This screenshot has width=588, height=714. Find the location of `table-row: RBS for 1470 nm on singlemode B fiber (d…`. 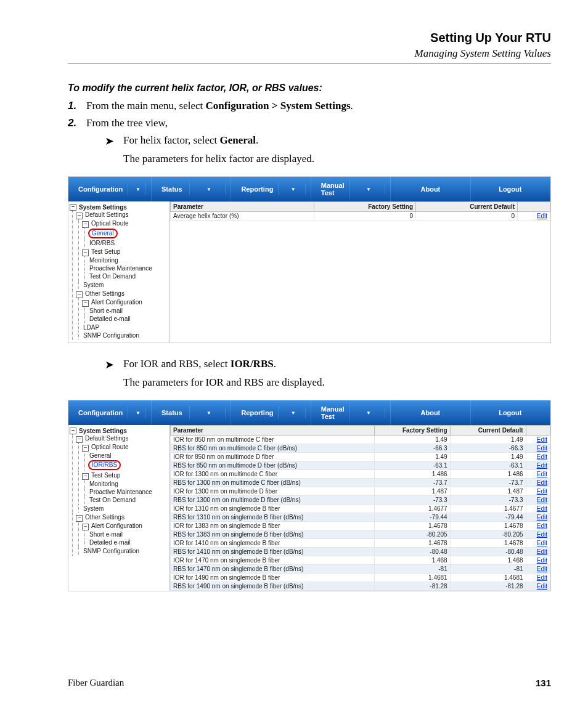

table-row: RBS for 1470 nm on singlemode B fiber (d… is located at coordinates (361, 569).